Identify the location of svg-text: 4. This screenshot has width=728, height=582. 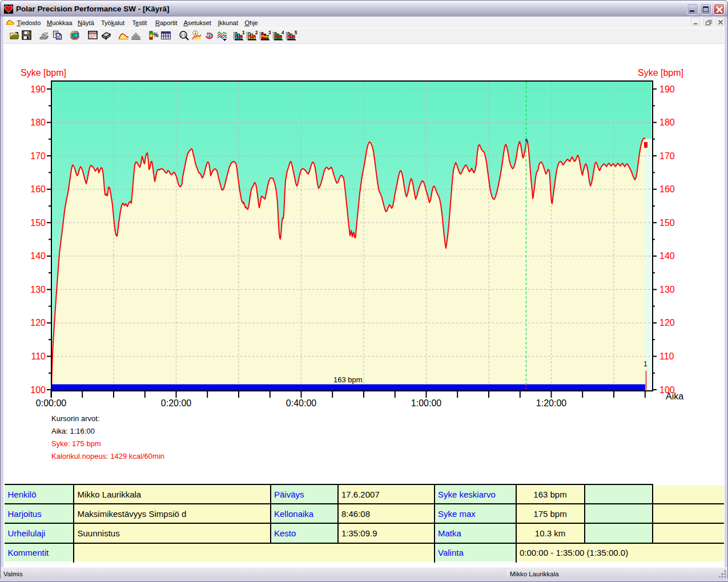
(283, 33).